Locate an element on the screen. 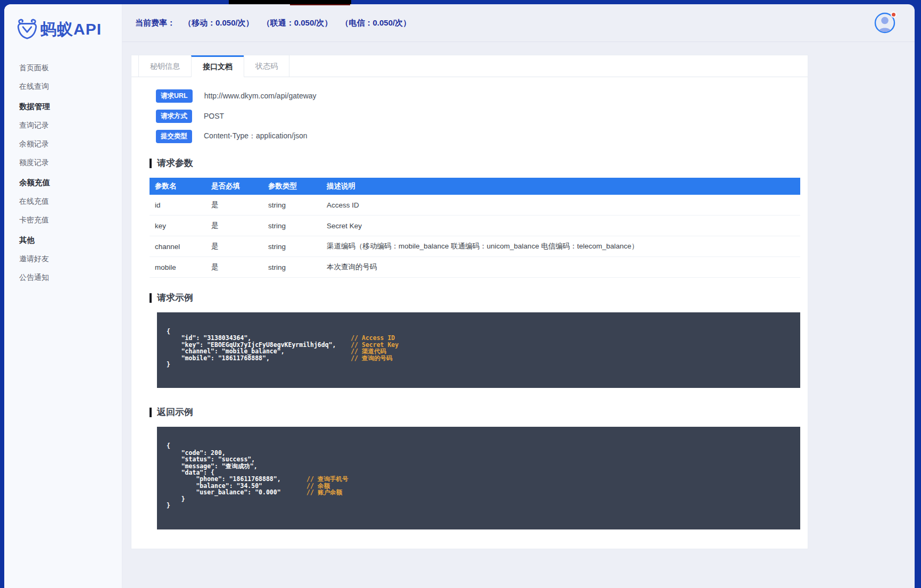 This screenshot has width=921, height=588. logo: 蚂蚁API is located at coordinates (63, 22).